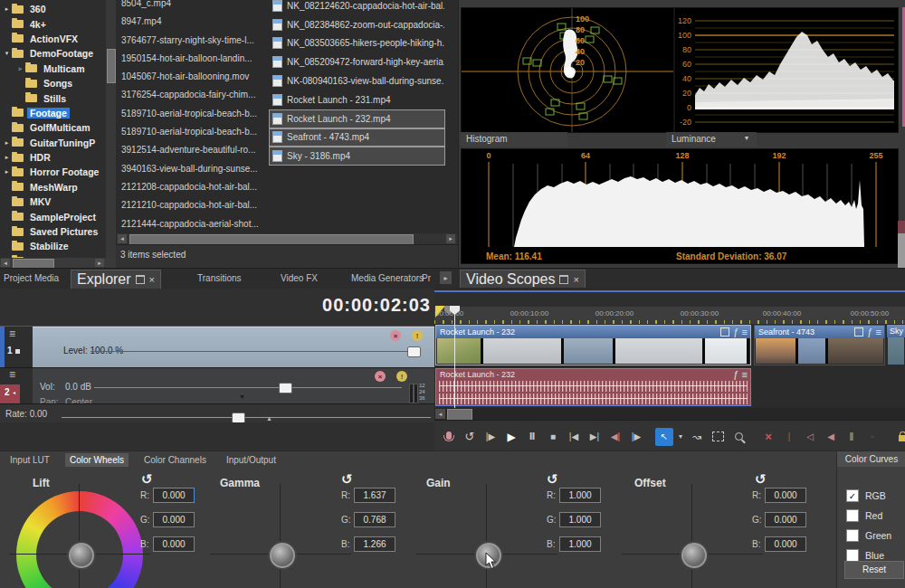 This screenshot has width=905, height=588. Describe the element at coordinates (580, 519) in the screenshot. I see `gain-g-input` at that location.